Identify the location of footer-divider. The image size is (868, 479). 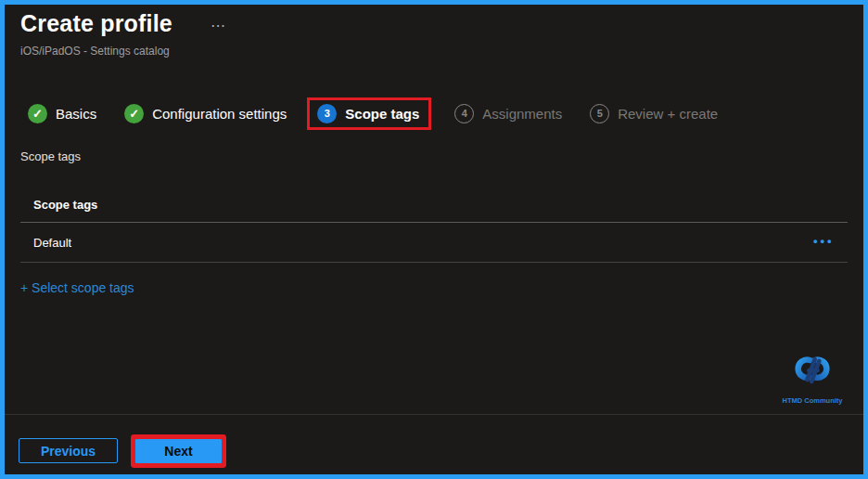
(434, 414).